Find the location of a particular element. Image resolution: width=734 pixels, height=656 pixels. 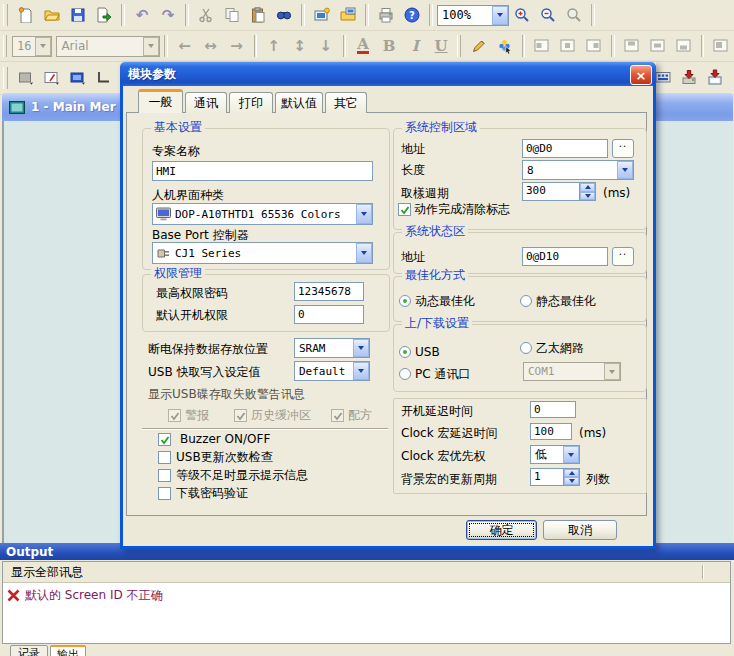

output-message-row: 默认的 Screen ID 不正确 is located at coordinates (366, 596).